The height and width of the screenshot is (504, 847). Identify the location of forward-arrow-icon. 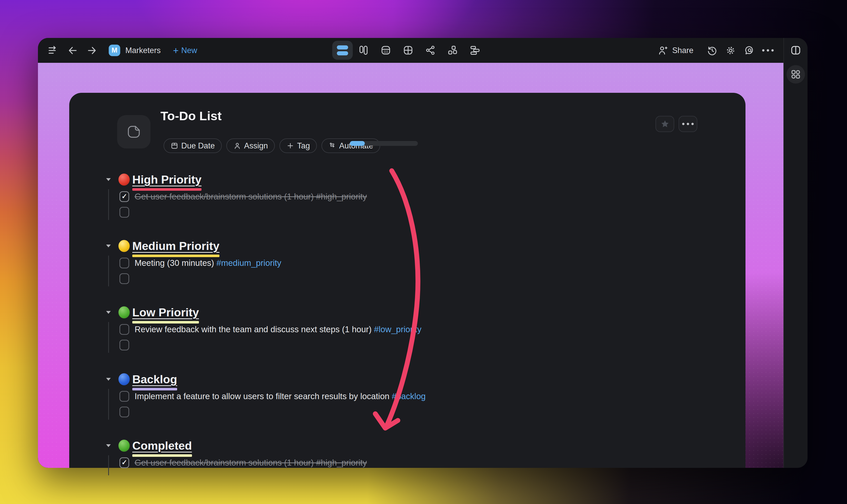
(92, 51).